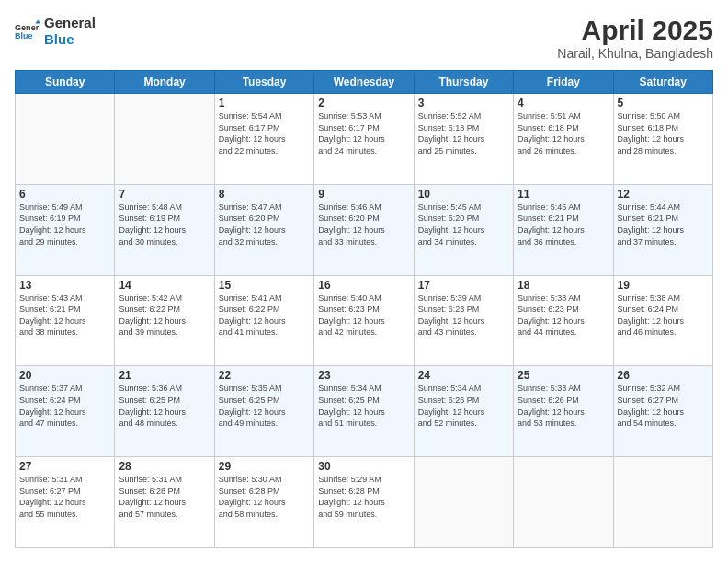 The height and width of the screenshot is (563, 728). Describe the element at coordinates (563, 83) in the screenshot. I see `calendar-day-header: Friday` at that location.